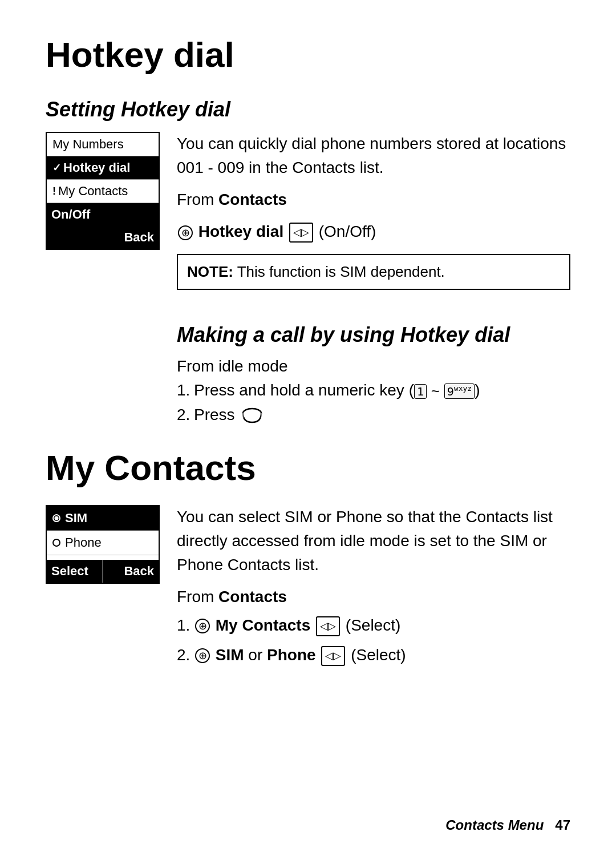 The image size is (616, 856). Describe the element at coordinates (56, 518) in the screenshot. I see `radio-filled-icon` at that location.